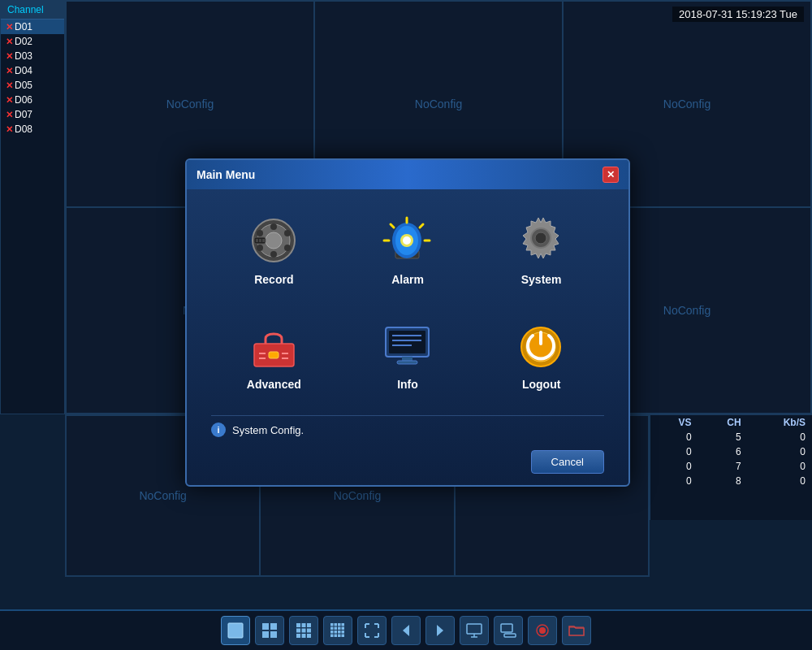 The image size is (812, 650). Describe the element at coordinates (372, 630) in the screenshot. I see `fullscreen-button` at that location.